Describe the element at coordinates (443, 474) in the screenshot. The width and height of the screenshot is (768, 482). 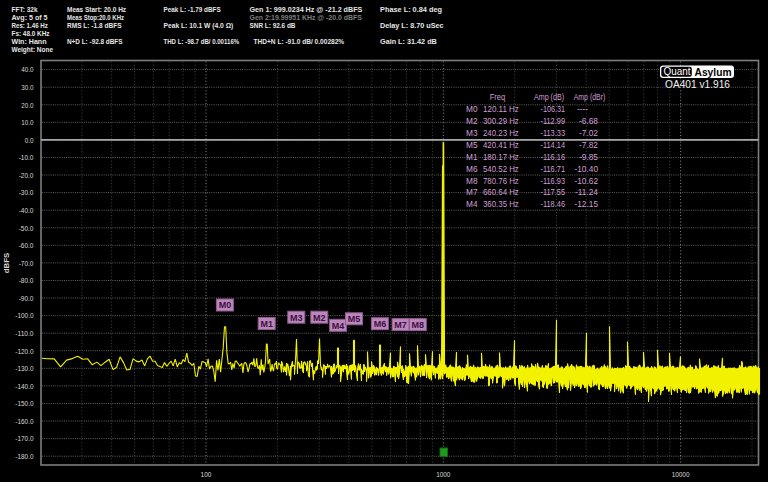
I see `svg-text: 1000` at that location.